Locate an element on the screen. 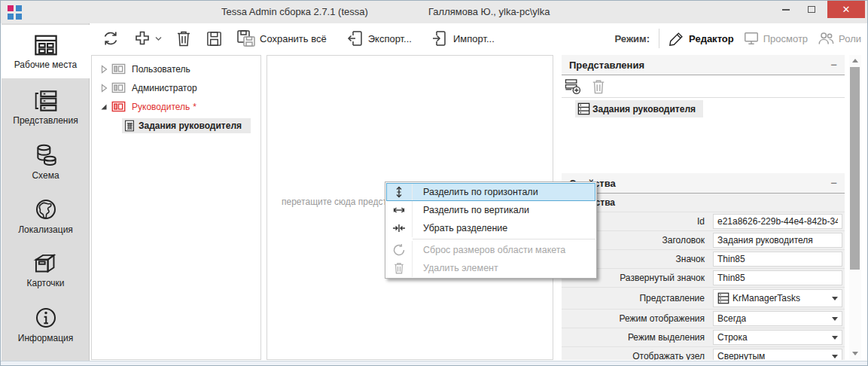  toolbar-separator is located at coordinates (659, 38).